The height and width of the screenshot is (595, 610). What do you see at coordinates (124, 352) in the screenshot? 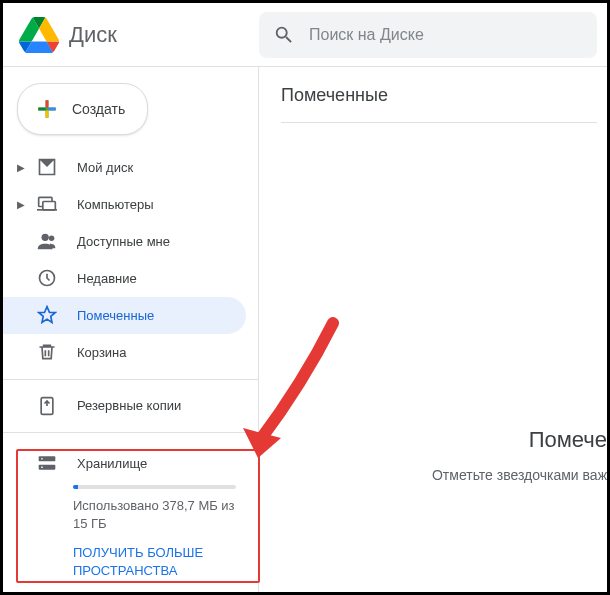
I see `sidebar-item-trash: Корзина` at bounding box center [124, 352].